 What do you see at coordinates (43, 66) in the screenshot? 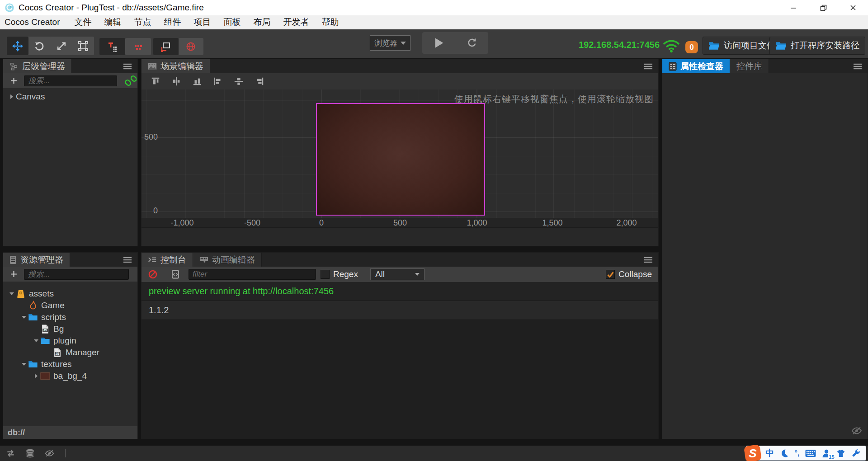
I see `hierarchy-tab-label: 层级管理器` at bounding box center [43, 66].